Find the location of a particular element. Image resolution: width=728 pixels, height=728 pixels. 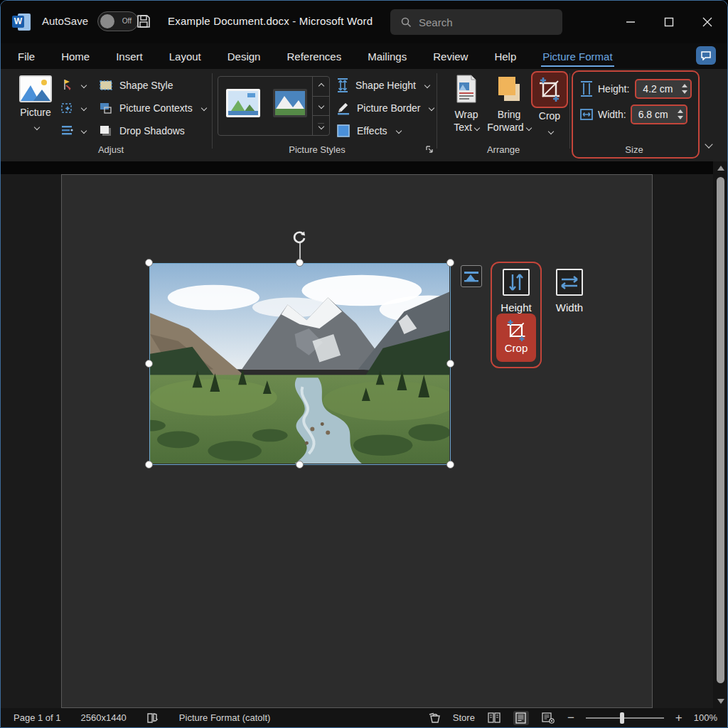

tab-references: References is located at coordinates (314, 57).